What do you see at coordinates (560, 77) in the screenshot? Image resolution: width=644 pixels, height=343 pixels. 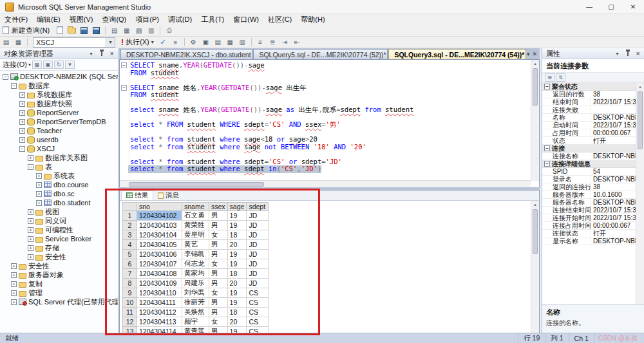 I see `alphabetical-icon: ⇅` at bounding box center [560, 77].